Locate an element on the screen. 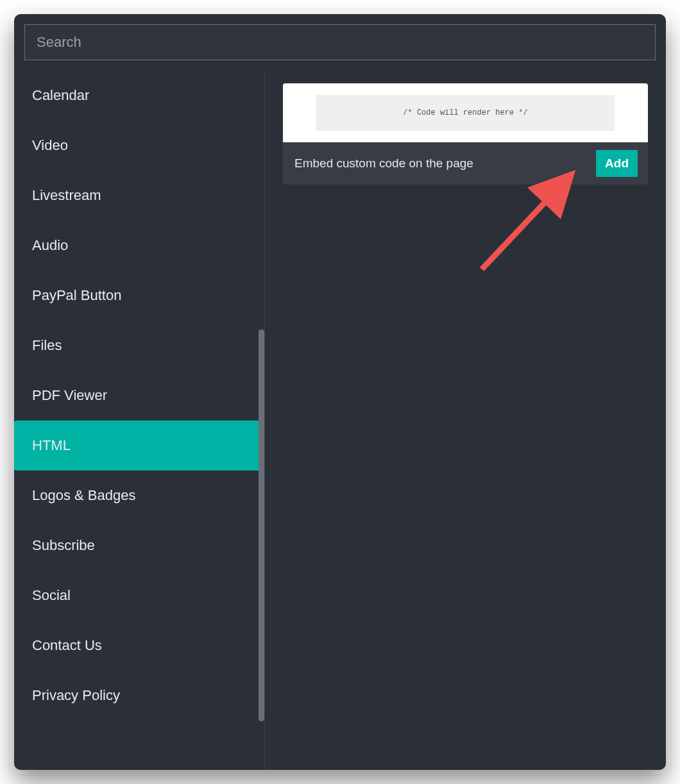 The image size is (680, 784). sidebar-item-label: Contact Us is located at coordinates (67, 646).